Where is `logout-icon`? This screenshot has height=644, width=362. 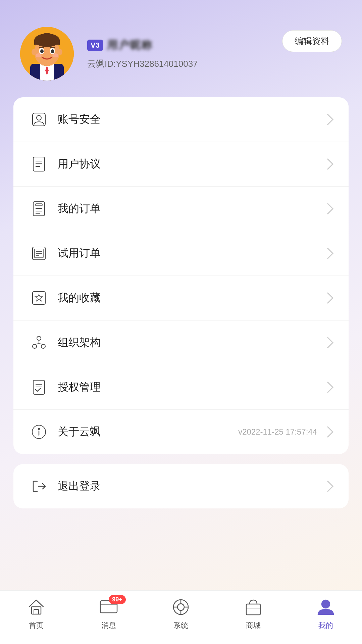 logout-icon is located at coordinates (39, 486).